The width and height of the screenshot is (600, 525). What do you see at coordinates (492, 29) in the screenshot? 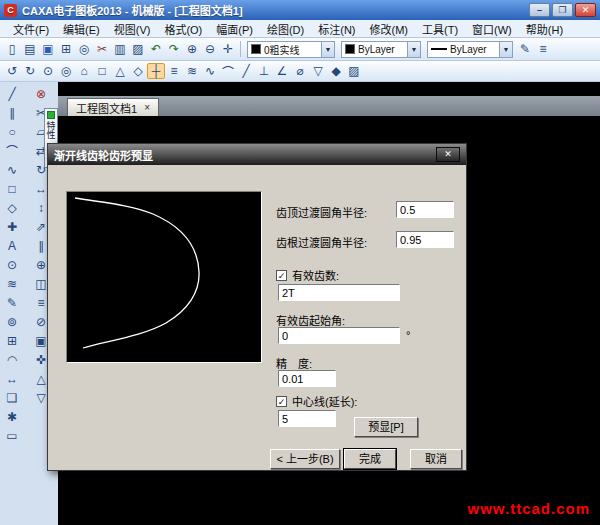
I see `menu-item: 窗口(W)` at bounding box center [492, 29].